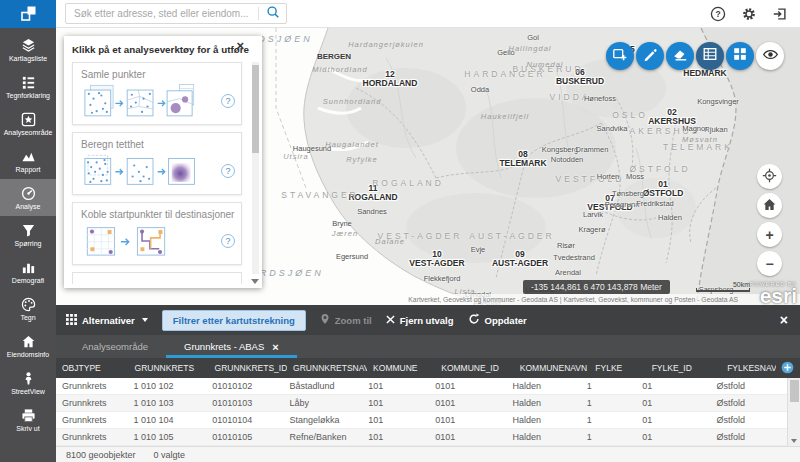 The height and width of the screenshot is (462, 800). What do you see at coordinates (28, 82) in the screenshot?
I see `legend-icon` at bounding box center [28, 82].